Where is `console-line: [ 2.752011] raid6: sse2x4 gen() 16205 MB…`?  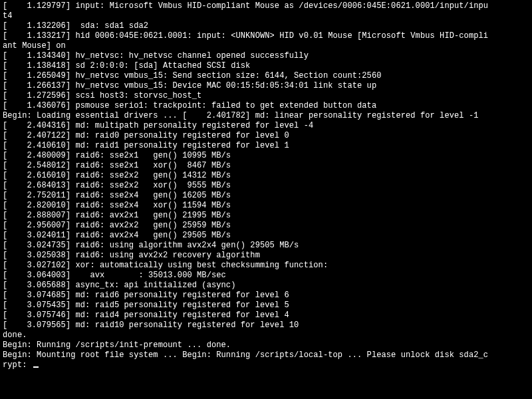 console-line: [ 2.752011] raid6: sse2x4 gen() 16205 MB… is located at coordinates (266, 196).